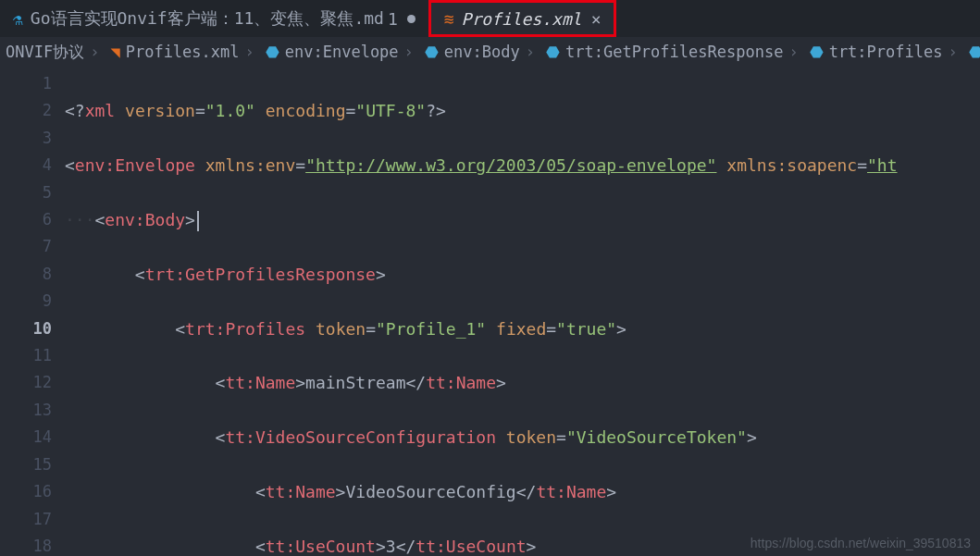 This screenshot has height=556, width=980. What do you see at coordinates (26, 437) in the screenshot?
I see `line-number: 14` at bounding box center [26, 437].